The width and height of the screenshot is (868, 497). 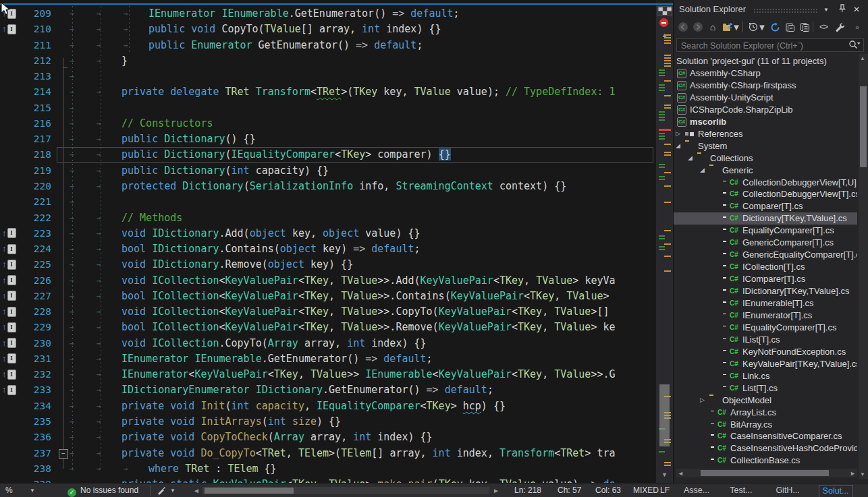 I want to click on sync-caret-icon: ▼, so click(x=736, y=27).